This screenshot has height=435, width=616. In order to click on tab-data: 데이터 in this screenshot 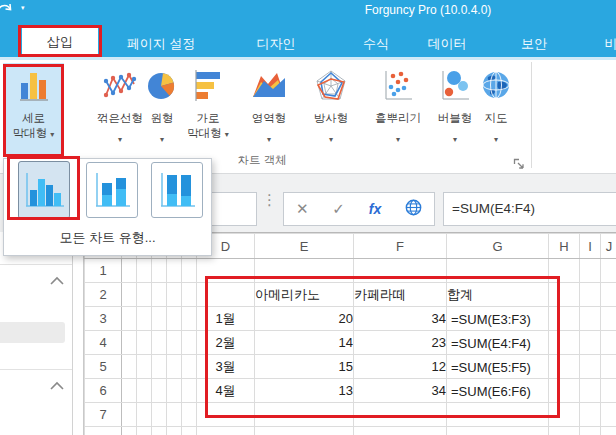, I will do `click(448, 44)`.